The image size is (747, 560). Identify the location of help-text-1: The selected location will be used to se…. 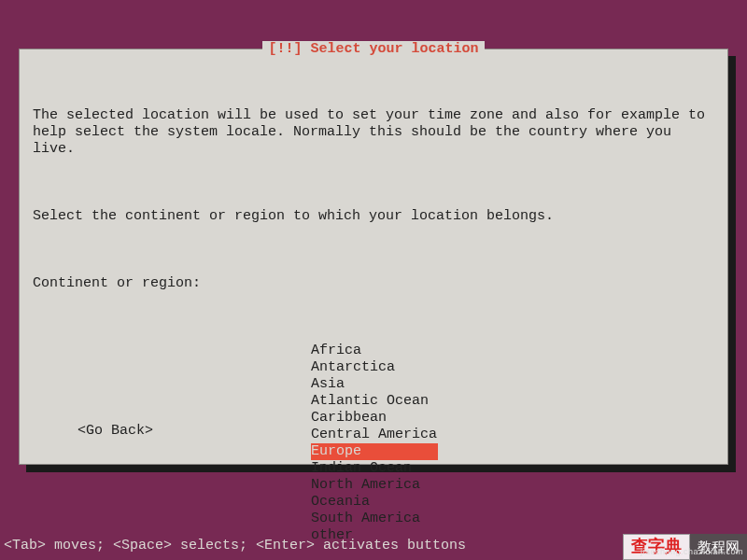
(374, 133).